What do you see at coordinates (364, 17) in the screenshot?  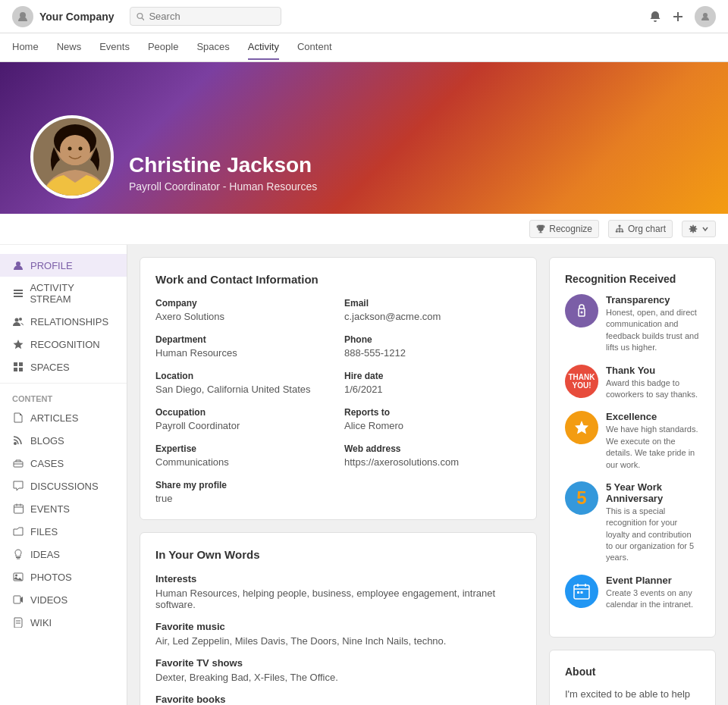 I see `top-bar: Your Company` at bounding box center [364, 17].